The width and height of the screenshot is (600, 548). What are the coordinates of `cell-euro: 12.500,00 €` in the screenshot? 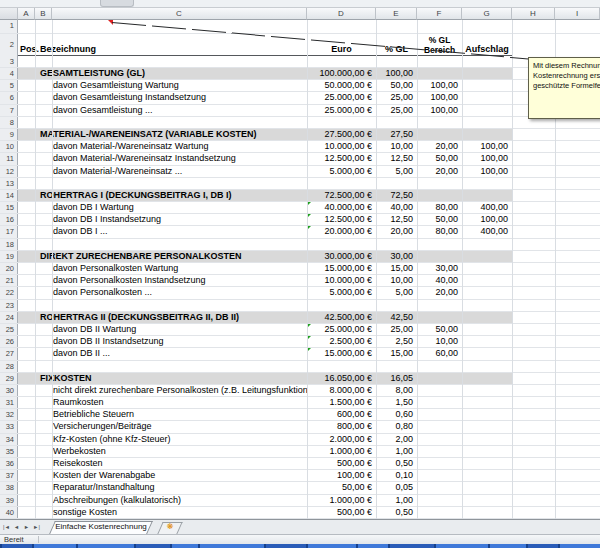 It's located at (342, 220).